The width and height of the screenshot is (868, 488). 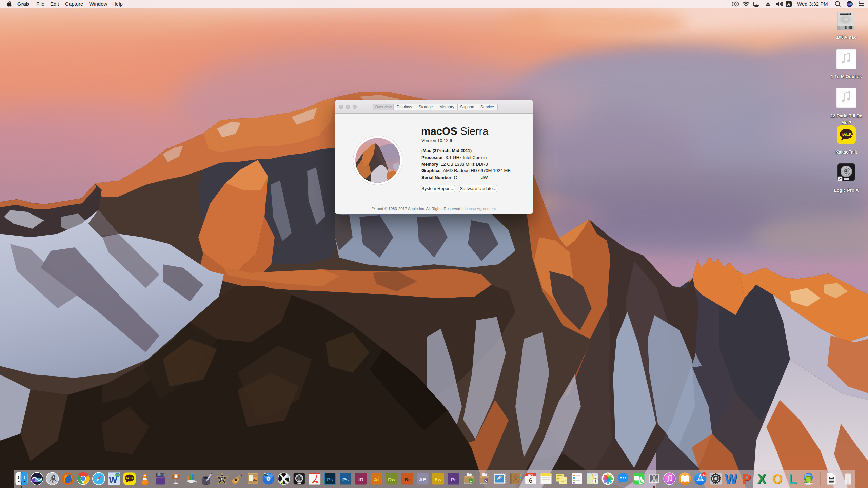 I want to click on svg-text: NOV, so click(x=531, y=475).